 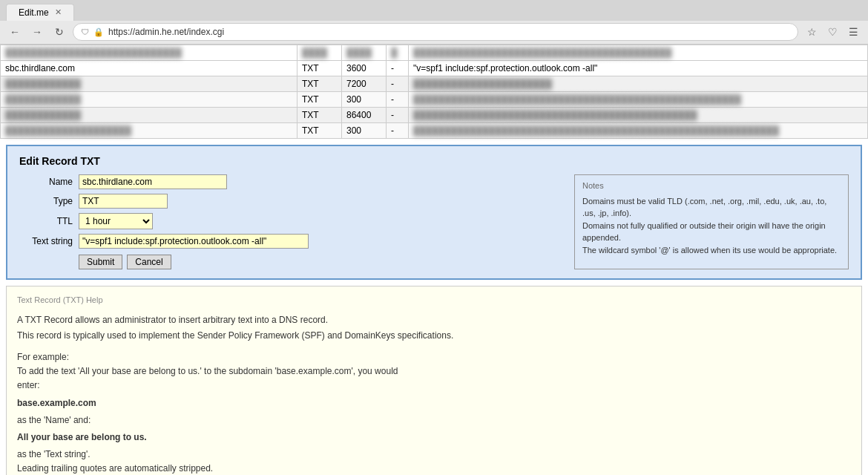 What do you see at coordinates (153, 182) in the screenshot?
I see `name-input` at bounding box center [153, 182].